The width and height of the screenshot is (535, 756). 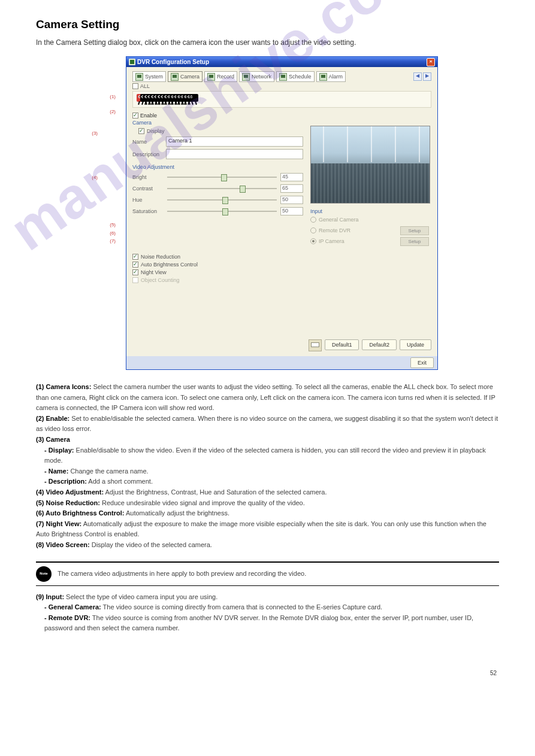 What do you see at coordinates (267, 673) in the screenshot?
I see `page-number: 52` at bounding box center [267, 673].